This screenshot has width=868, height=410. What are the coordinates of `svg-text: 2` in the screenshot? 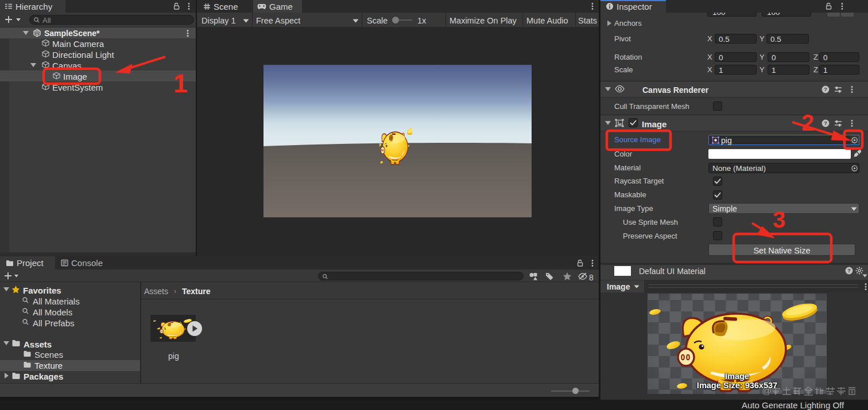 It's located at (808, 123).